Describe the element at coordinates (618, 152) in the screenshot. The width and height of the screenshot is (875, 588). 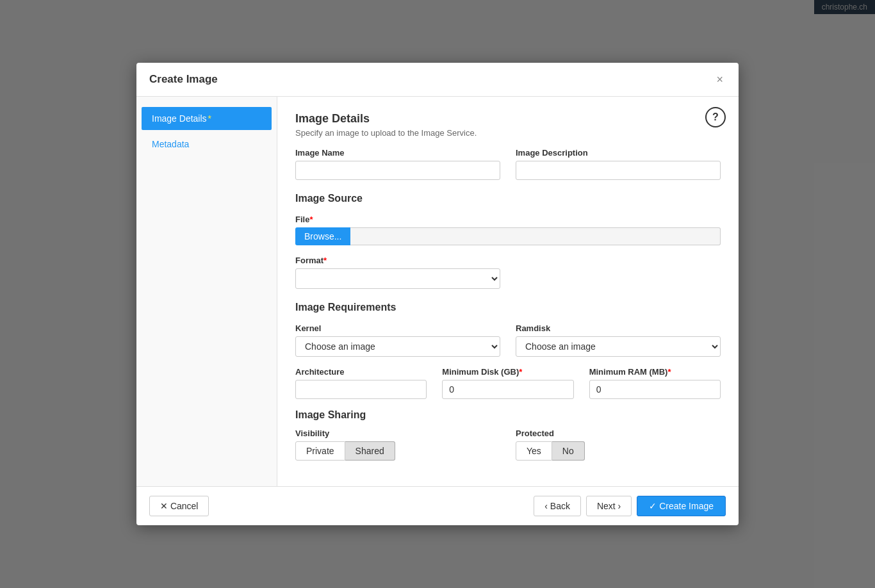
I see `image-description-label: Image Description` at that location.